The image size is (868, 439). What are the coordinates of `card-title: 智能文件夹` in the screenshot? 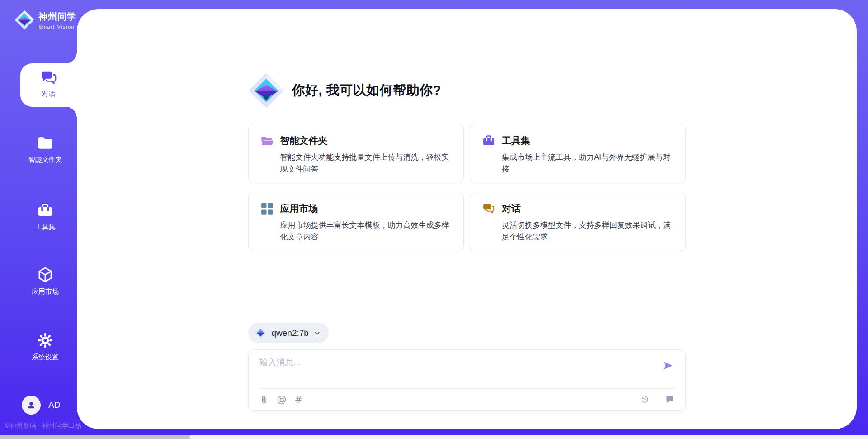 It's located at (304, 141).